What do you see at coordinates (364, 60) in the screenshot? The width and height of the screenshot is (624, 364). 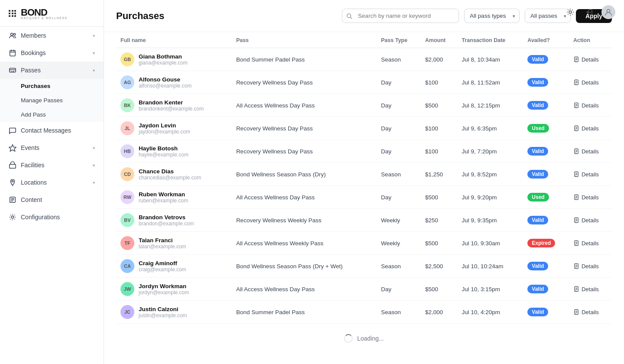 I see `table-row: GB Giana Bothman giana@example.com Bond …` at bounding box center [364, 60].